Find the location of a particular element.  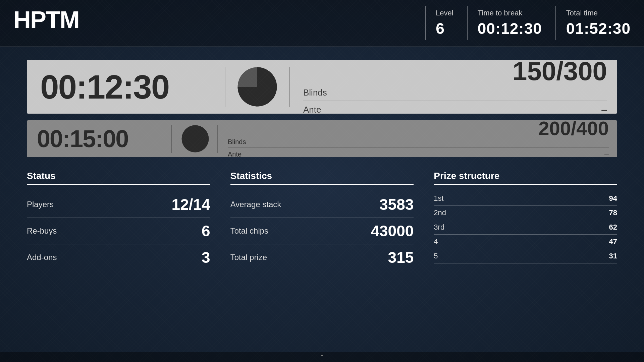

next-blinds-divider is located at coordinates (217, 139).